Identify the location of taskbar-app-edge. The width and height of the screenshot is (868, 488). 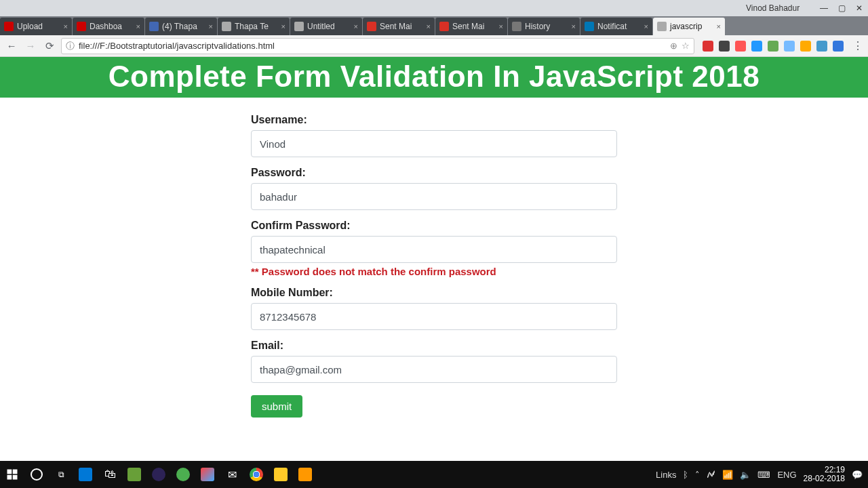
(85, 474).